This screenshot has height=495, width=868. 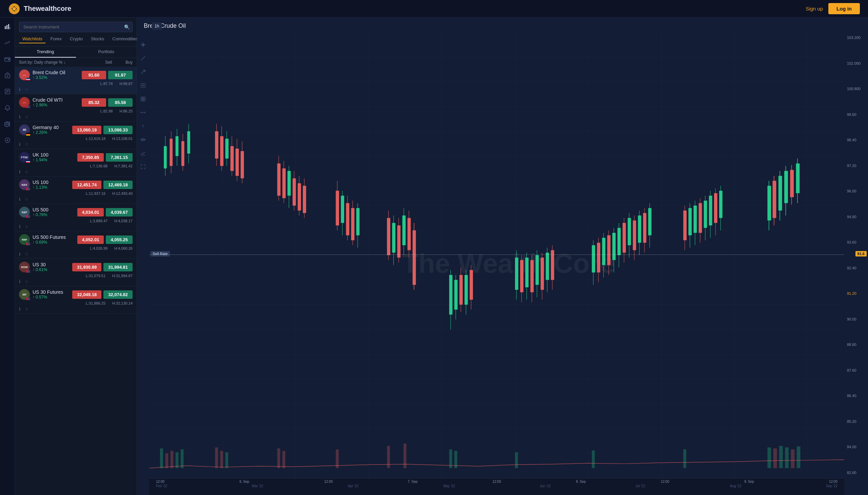 I want to click on line-tool, so click(x=143, y=58).